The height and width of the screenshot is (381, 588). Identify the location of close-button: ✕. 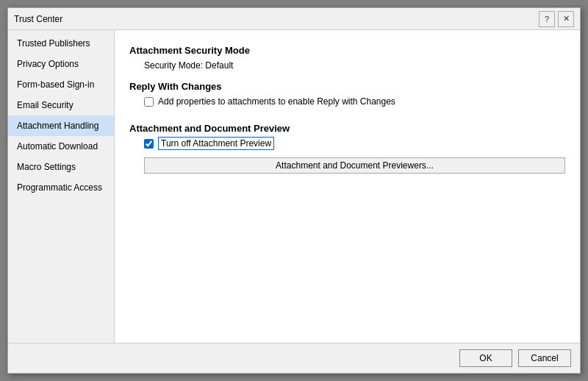
(566, 19).